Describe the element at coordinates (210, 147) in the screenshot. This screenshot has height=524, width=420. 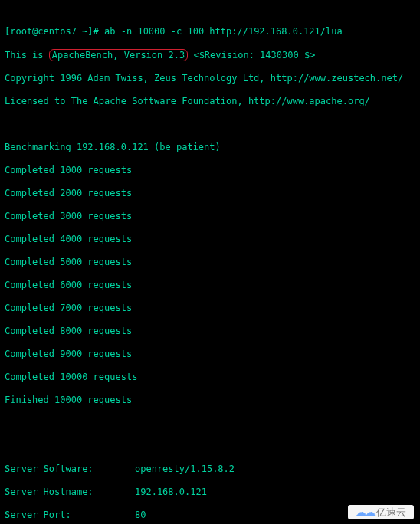
I see `benchmarking-heading: Benchmarking 192.168.0.121 (be patient)` at that location.